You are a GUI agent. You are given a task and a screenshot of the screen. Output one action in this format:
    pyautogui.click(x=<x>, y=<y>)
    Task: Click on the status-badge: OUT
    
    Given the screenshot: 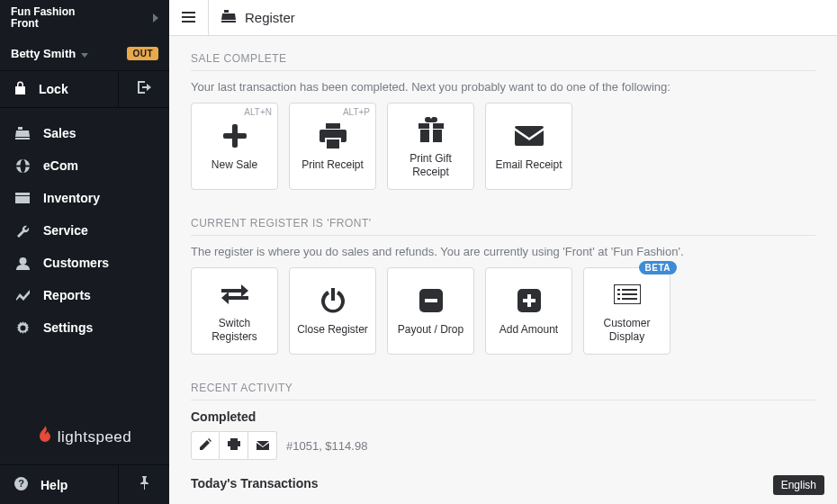 What is the action you would take?
    pyautogui.click(x=142, y=54)
    